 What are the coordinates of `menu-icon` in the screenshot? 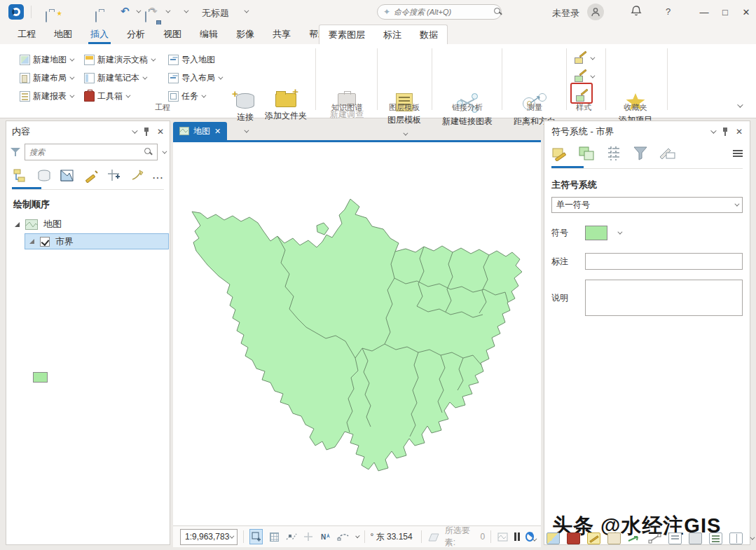 It's located at (738, 153).